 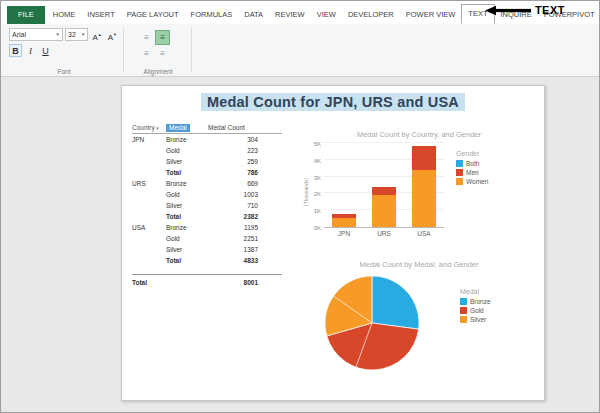 I want to click on table-row: JPNBronze304, so click(x=207, y=140).